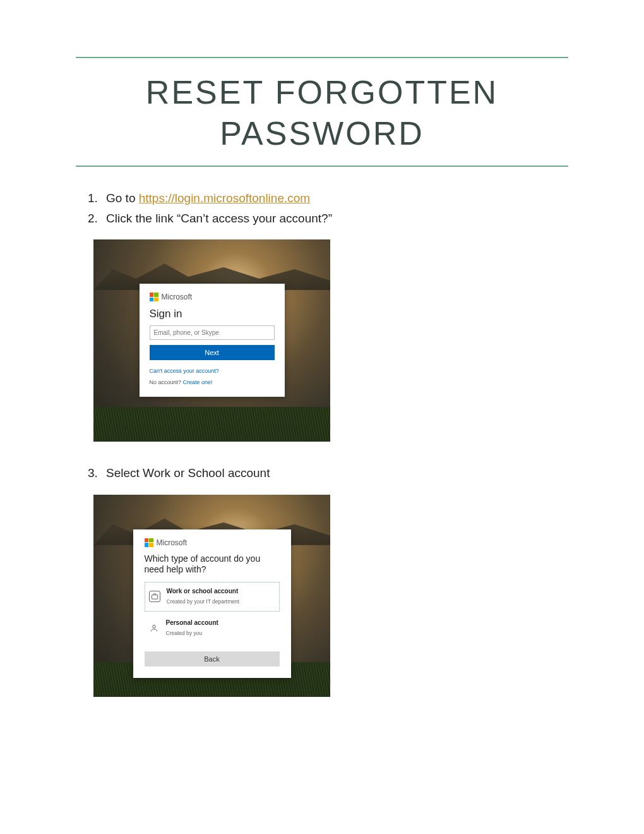 This screenshot has height=834, width=644. I want to click on step-3: Select Work or School account, so click(335, 473).